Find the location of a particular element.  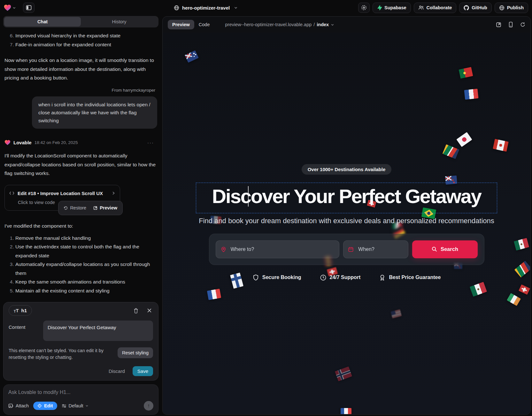

edit-card-title: Edit #18 • Improve Location Scroll UX is located at coordinates (60, 193).